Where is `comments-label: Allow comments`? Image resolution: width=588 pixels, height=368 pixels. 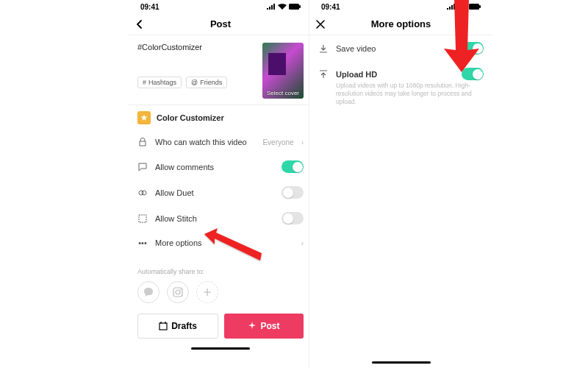 comments-label: Allow comments is located at coordinates (215, 167).